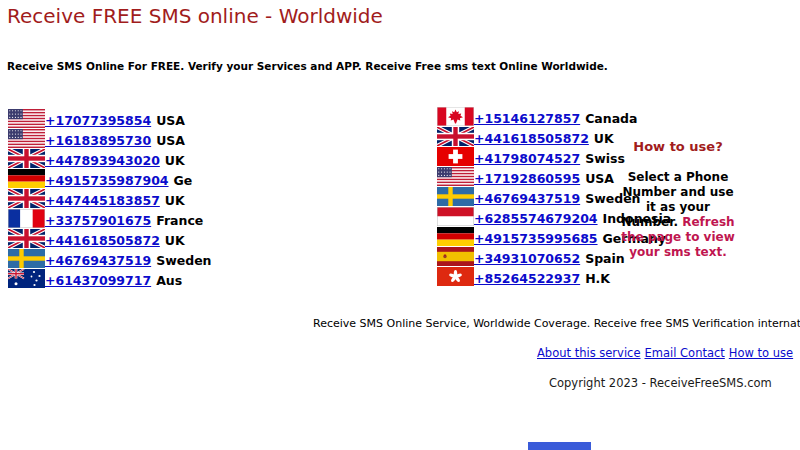 The width and height of the screenshot is (800, 450). Describe the element at coordinates (527, 178) in the screenshot. I see `phone-number-link: +17192860595` at that location.